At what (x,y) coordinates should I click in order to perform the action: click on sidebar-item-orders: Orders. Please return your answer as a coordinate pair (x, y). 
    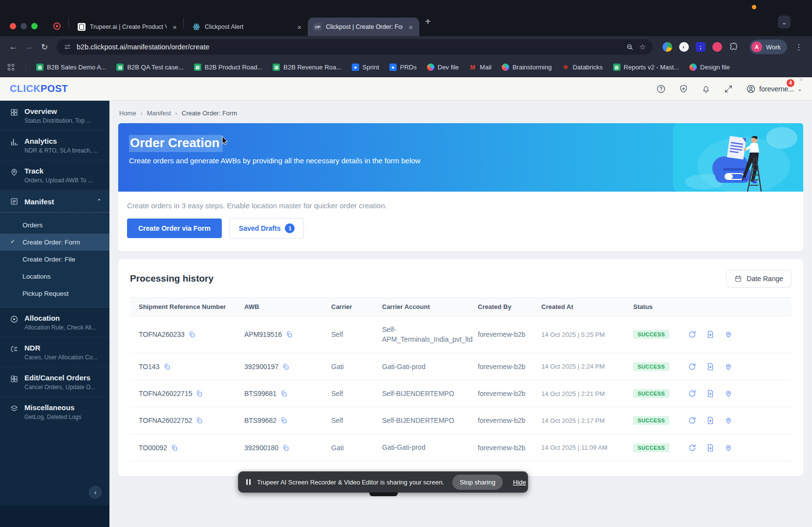
    Looking at the image, I should click on (55, 225).